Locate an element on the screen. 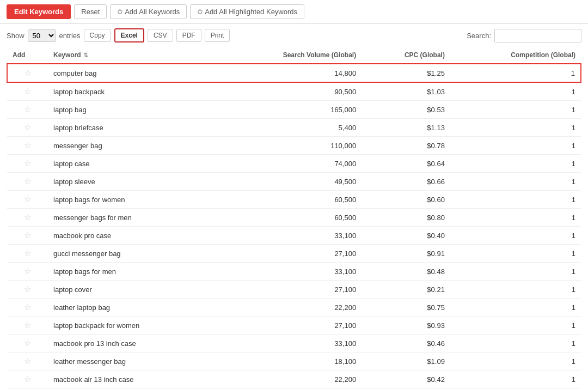  cpc-cell: $0.42 is located at coordinates (406, 379).